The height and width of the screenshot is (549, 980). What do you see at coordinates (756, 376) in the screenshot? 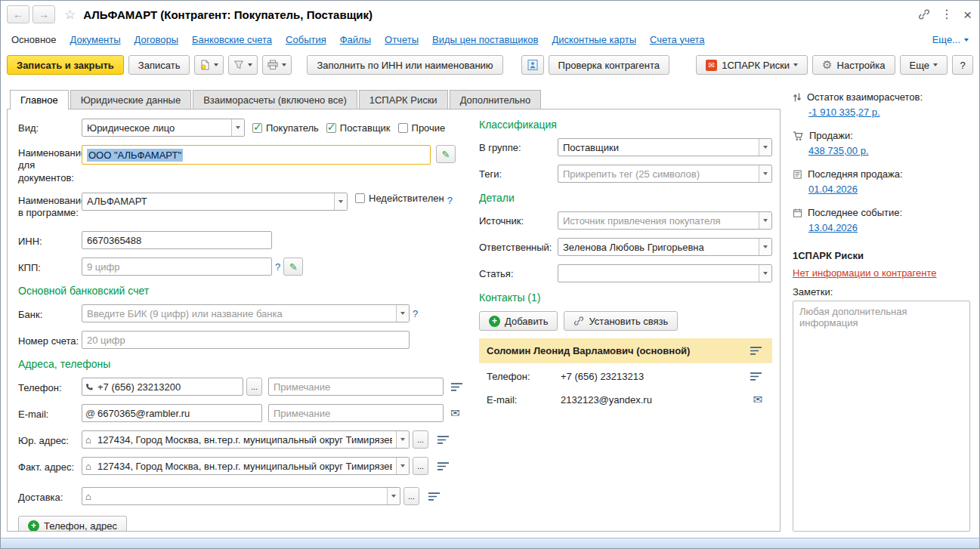
I see `contact-phone-actions-icon` at bounding box center [756, 376].